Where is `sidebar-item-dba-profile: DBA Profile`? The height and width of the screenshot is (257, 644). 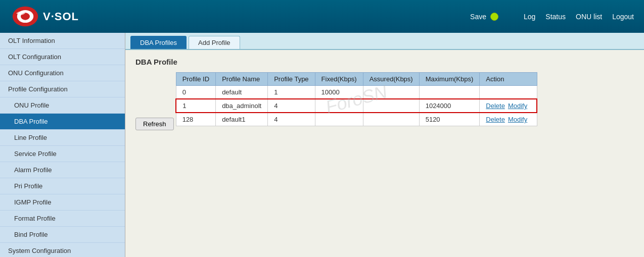 sidebar-item-dba-profile: DBA Profile is located at coordinates (63, 122).